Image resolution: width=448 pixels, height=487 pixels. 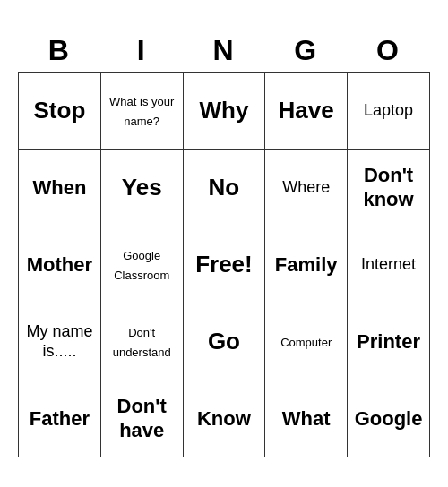 I want to click on bingo-cell-3-2: Go, so click(x=224, y=342).